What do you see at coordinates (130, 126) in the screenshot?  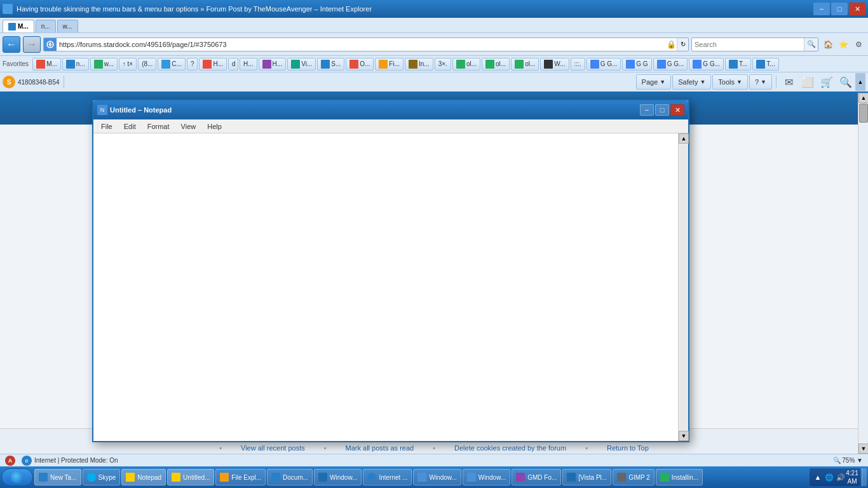 I see `notepad-menu-edit: Edit` at bounding box center [130, 126].